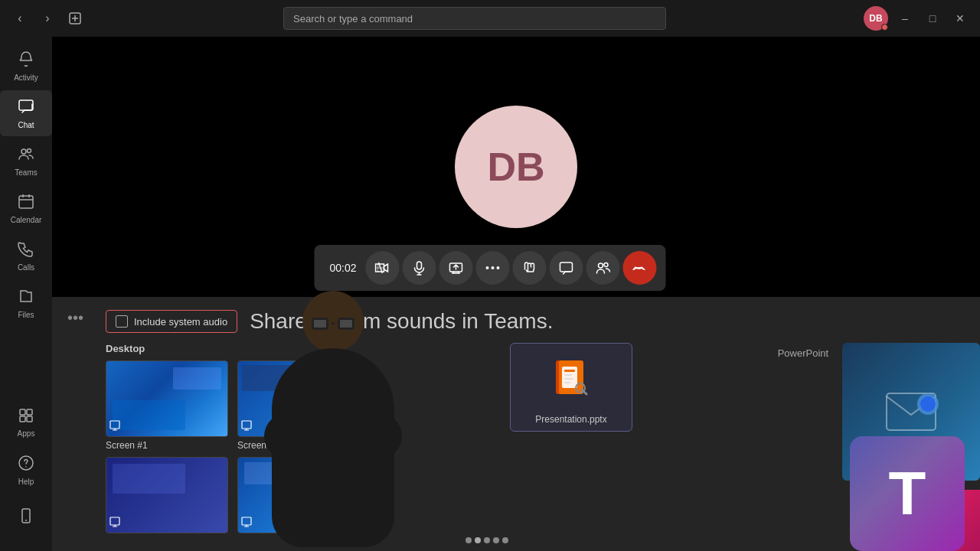  I want to click on sidebar-help-label: Help, so click(26, 482).